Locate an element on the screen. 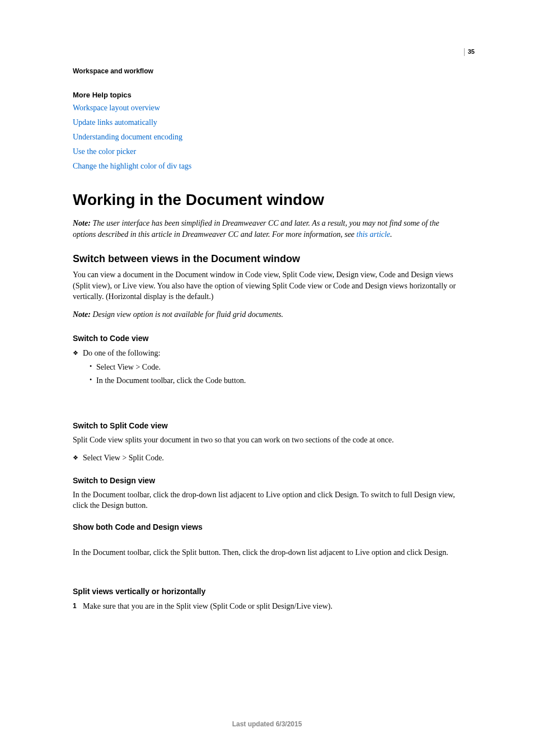 Image resolution: width=534 pixels, height=756 pixels. note-body-2: Design view option is not available for … is located at coordinates (187, 315).